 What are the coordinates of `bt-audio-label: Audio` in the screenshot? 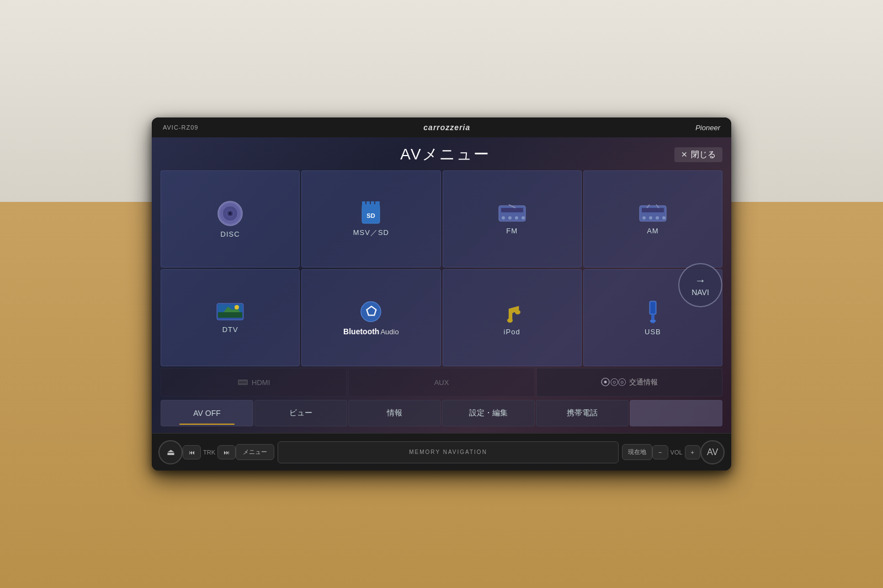 It's located at (390, 332).